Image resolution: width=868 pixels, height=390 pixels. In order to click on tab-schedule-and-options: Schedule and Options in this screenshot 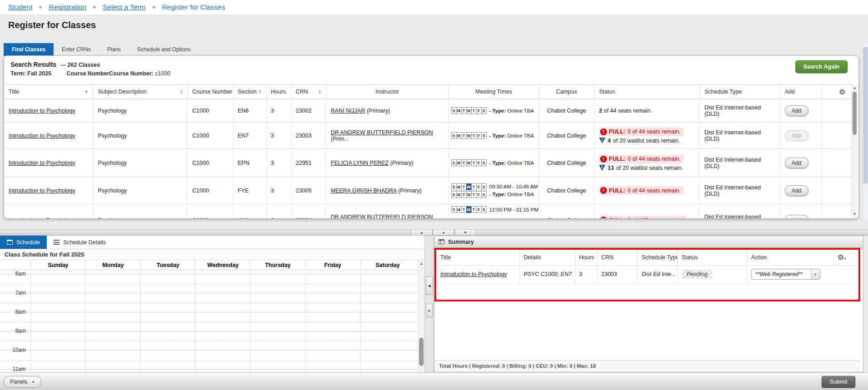, I will do `click(164, 49)`.